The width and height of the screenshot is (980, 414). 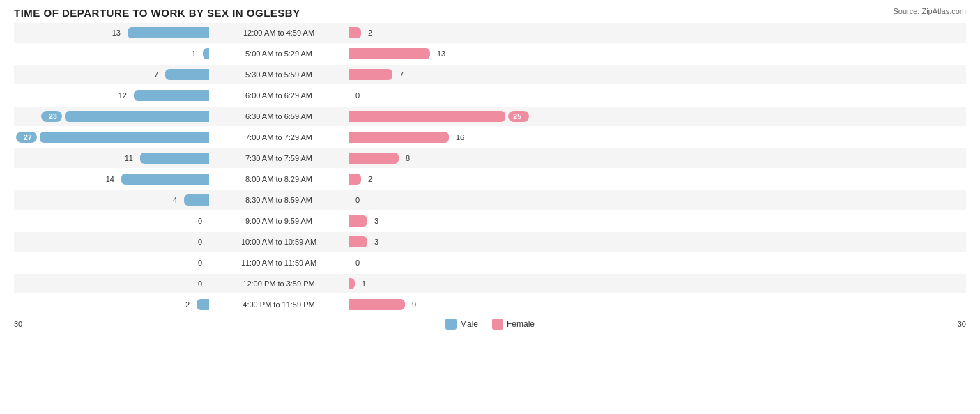 I want to click on time-label: 7:30 AM to 7:59 AM, so click(x=279, y=158).